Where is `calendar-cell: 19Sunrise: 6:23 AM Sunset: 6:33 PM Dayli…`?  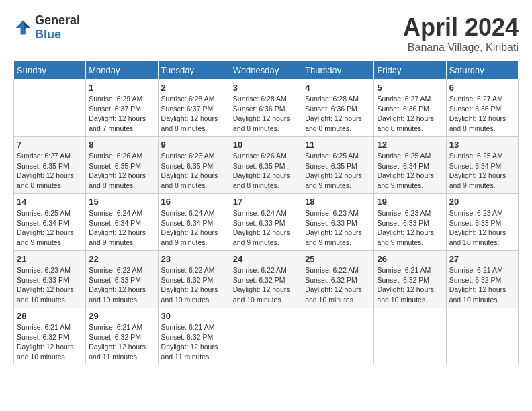 calendar-cell: 19Sunrise: 6:23 AM Sunset: 6:33 PM Dayli… is located at coordinates (410, 223).